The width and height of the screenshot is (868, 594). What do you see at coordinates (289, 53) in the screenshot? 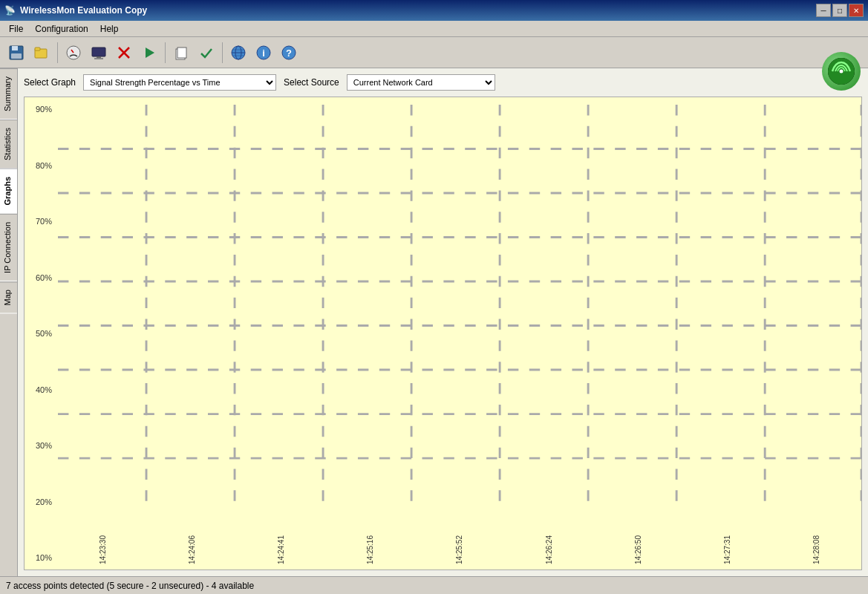
I see `help-button: ?` at bounding box center [289, 53].